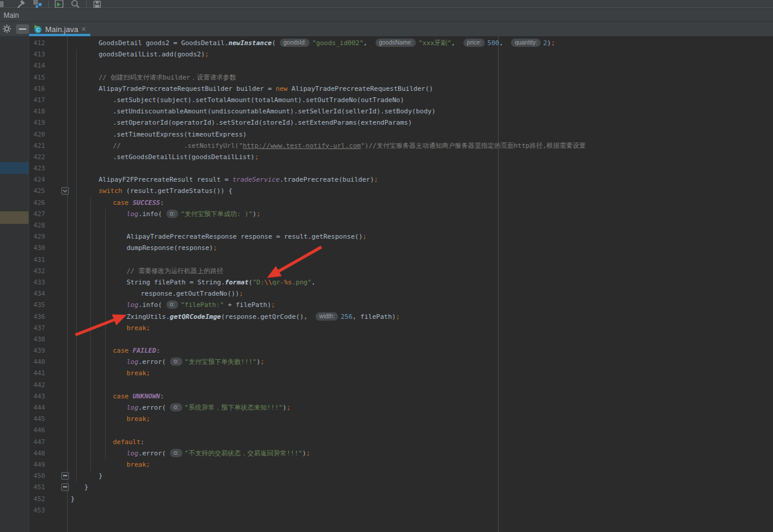  I want to click on line-number: 447, so click(37, 442).